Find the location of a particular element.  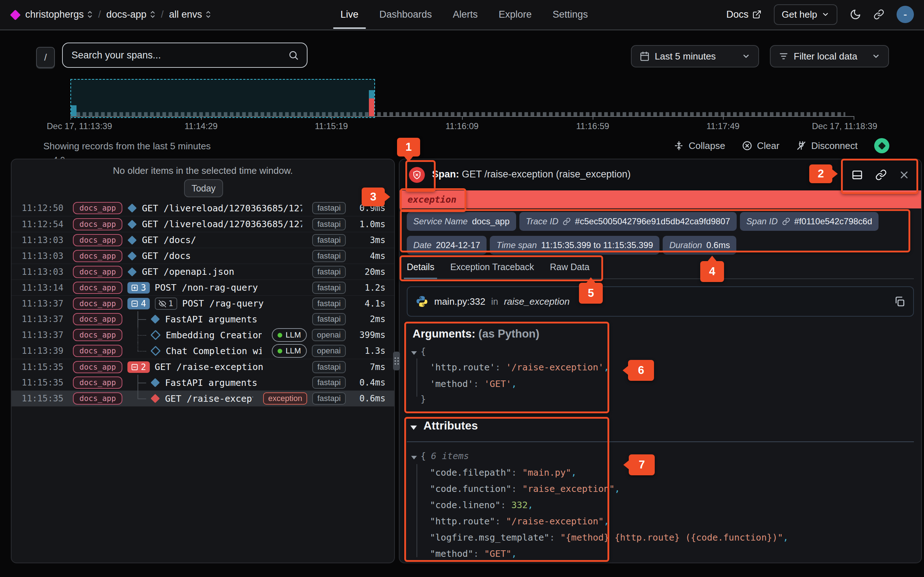

span-row: 11:12:54 docs_app GET /livereload/127036… is located at coordinates (203, 224).